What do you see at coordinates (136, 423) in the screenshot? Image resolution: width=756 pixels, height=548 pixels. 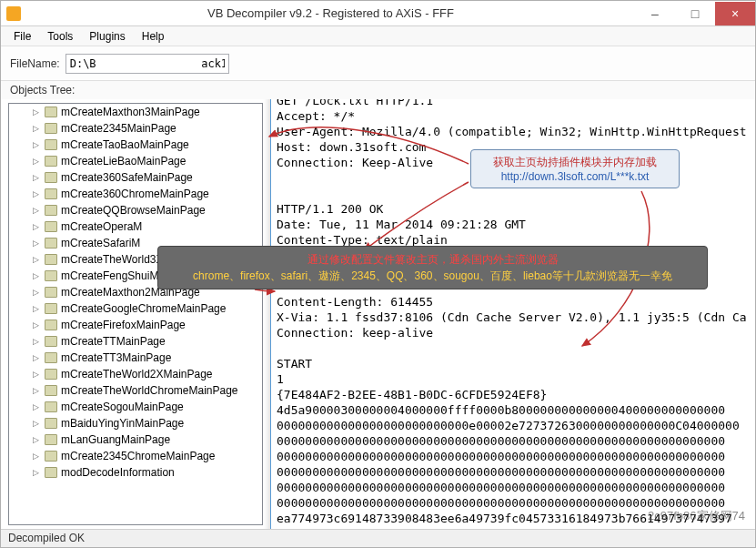 I see `tree-item: ▷mBaiduYingYinMainPage` at bounding box center [136, 423].